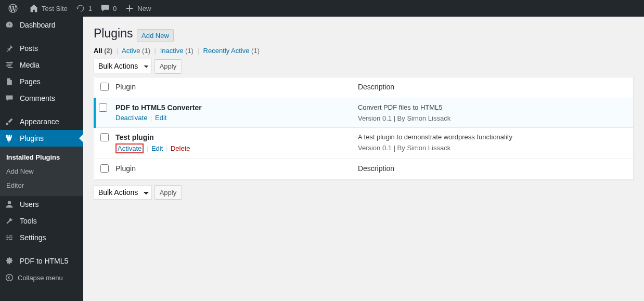 The image size is (644, 301). Describe the element at coordinates (322, 8) in the screenshot. I see `admin-bar: Test Site 1 0 New` at that location.